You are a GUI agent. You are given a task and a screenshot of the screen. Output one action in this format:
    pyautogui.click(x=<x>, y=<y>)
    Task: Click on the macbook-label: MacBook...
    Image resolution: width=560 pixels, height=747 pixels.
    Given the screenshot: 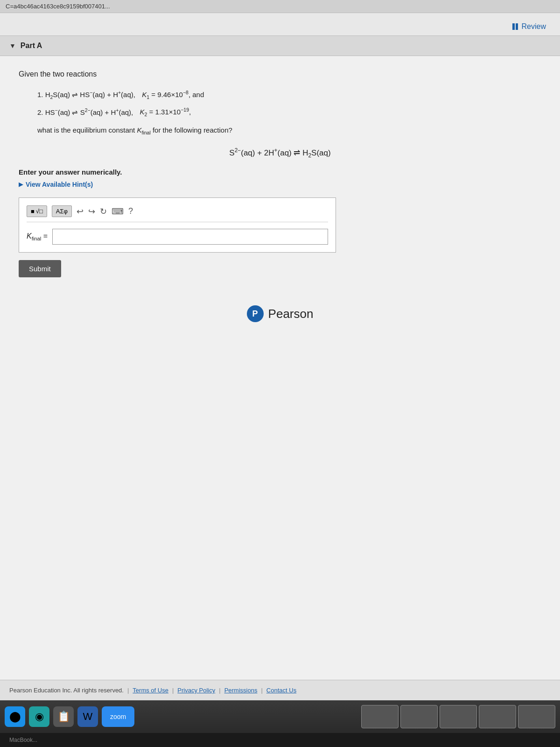 What is the action you would take?
    pyautogui.click(x=23, y=740)
    